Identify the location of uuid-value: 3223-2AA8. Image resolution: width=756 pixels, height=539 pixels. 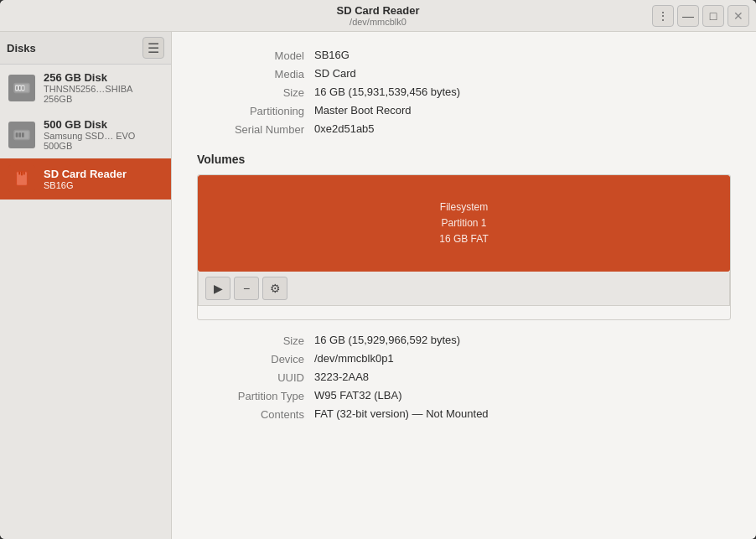
(523, 377).